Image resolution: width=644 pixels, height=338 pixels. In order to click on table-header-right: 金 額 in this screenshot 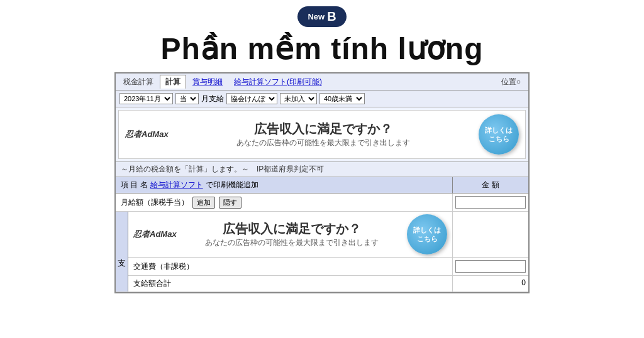, I will do `click(491, 185)`.